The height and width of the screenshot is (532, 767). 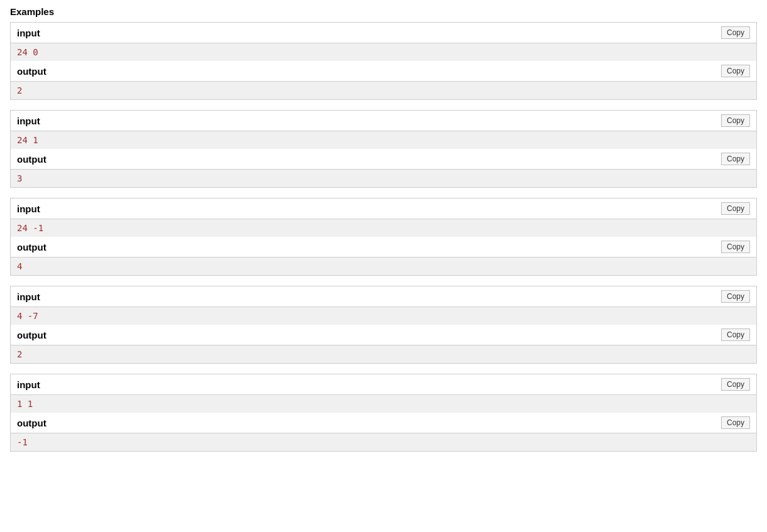 I want to click on input-header-1: input Copy, so click(x=384, y=33).